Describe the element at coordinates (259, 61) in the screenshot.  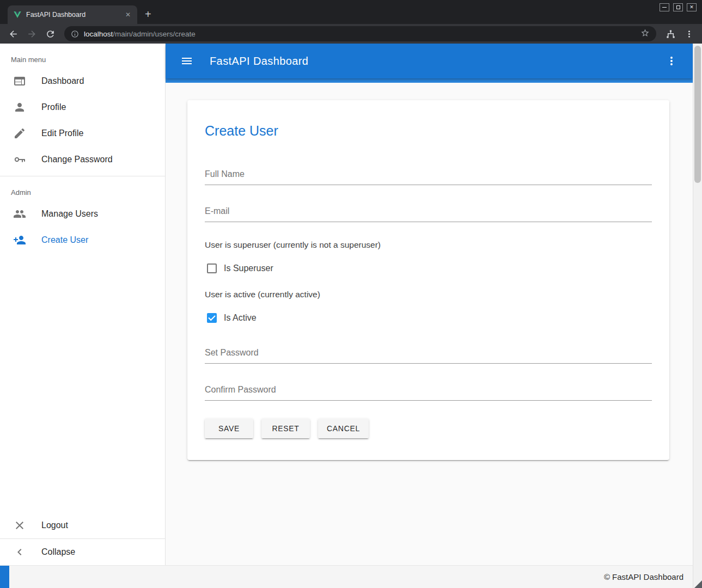
I see `appbar-title: FastAPI Dashboard` at that location.